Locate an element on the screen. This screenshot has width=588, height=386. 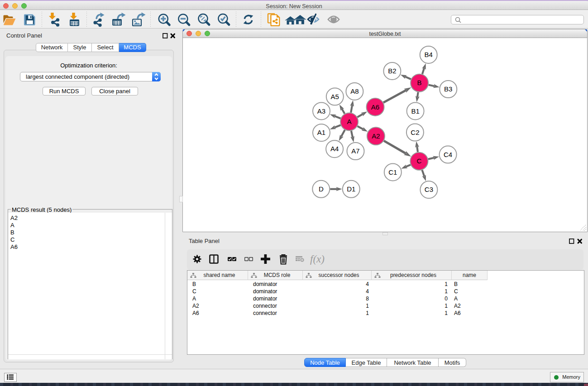
svg-text: B3 is located at coordinates (448, 89).